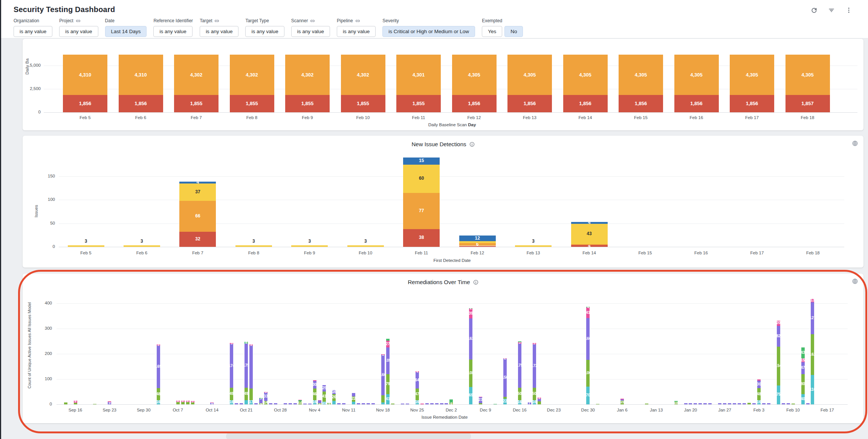 The image size is (868, 439). Describe the element at coordinates (334, 392) in the screenshot. I see `bar-segment: 16` at that location.